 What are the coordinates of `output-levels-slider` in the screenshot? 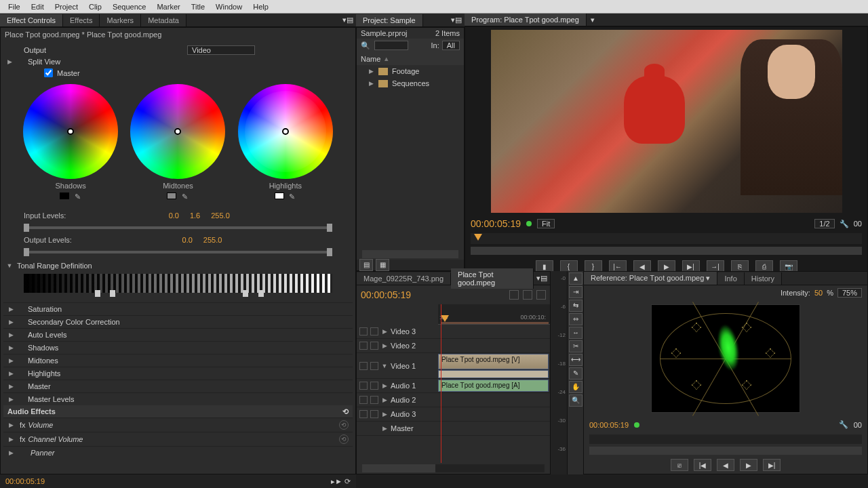 It's located at (178, 252).